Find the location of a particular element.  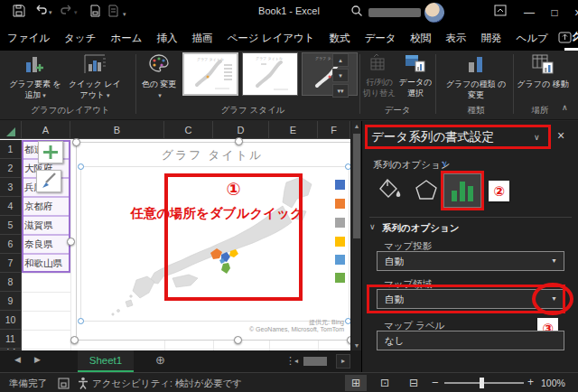

avatar is located at coordinates (434, 13).